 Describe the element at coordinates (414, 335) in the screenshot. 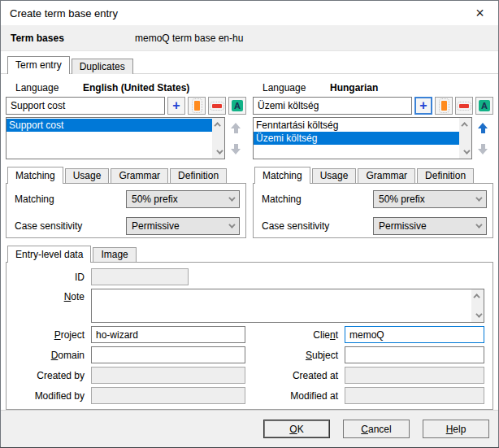

I see `client-field` at that location.